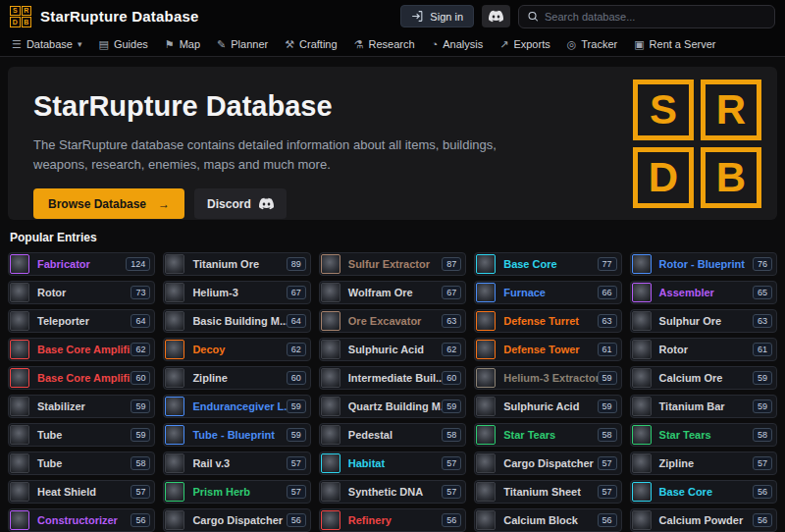 The image size is (785, 532). I want to click on entry-card: Pedestal 58, so click(392, 435).